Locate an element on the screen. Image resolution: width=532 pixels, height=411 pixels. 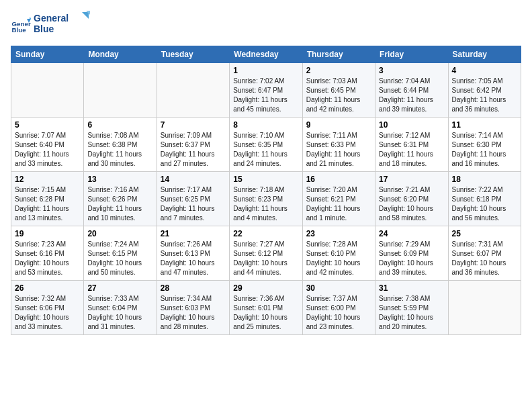
calendar-cell: 6Sunrise: 7:08 AM Sunset: 6:38 PM Daylig… is located at coordinates (120, 145).